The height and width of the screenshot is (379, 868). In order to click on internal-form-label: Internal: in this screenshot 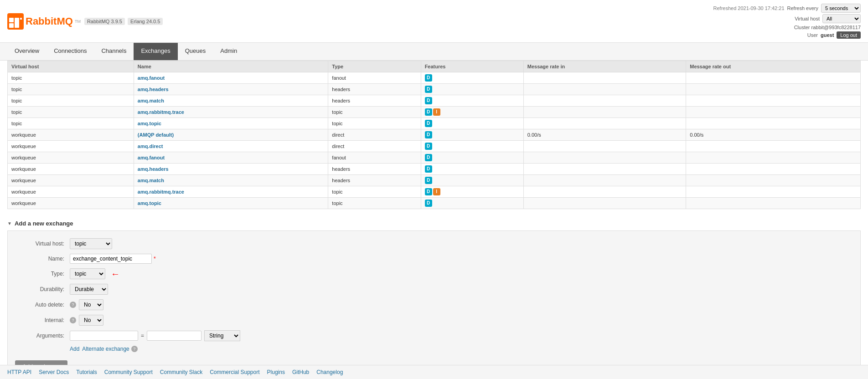, I will do `click(42, 320)`.